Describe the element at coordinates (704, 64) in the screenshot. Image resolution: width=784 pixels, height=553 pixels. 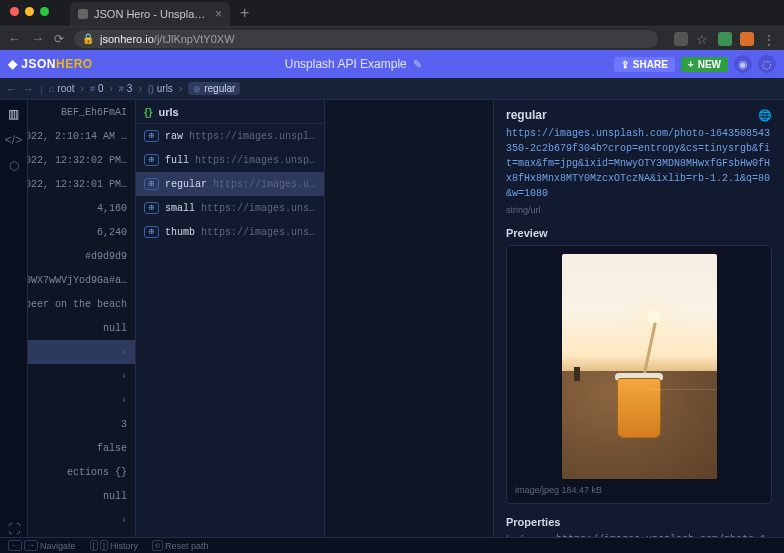
I see `new-button: + NEW` at that location.